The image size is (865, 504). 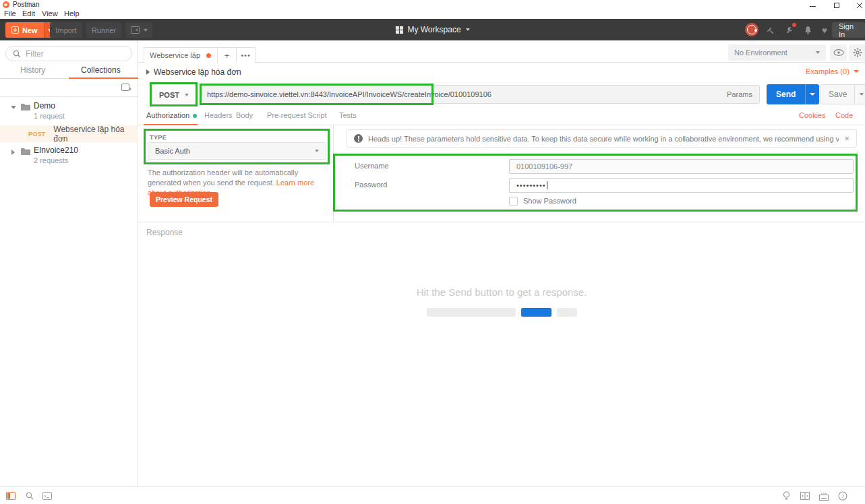 I want to click on password-input: •••••••••, so click(x=681, y=185).